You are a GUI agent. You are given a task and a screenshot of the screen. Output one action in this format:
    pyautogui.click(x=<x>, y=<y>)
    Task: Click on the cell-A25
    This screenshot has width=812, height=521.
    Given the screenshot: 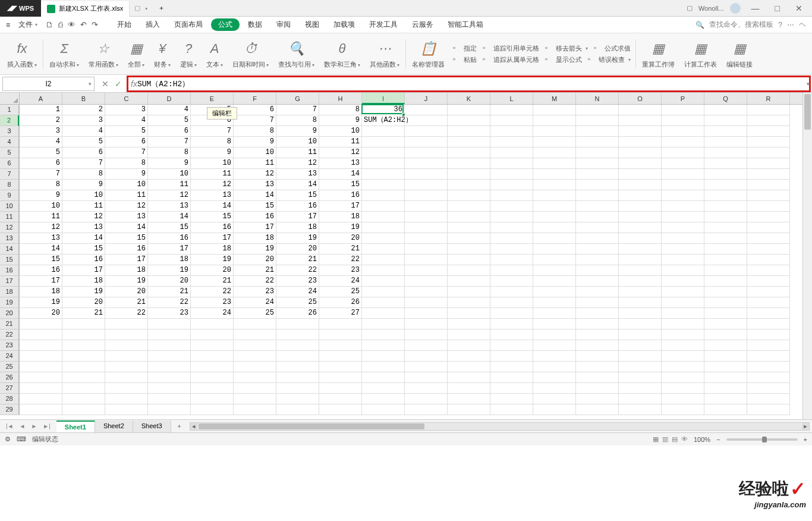 What is the action you would take?
    pyautogui.click(x=41, y=367)
    